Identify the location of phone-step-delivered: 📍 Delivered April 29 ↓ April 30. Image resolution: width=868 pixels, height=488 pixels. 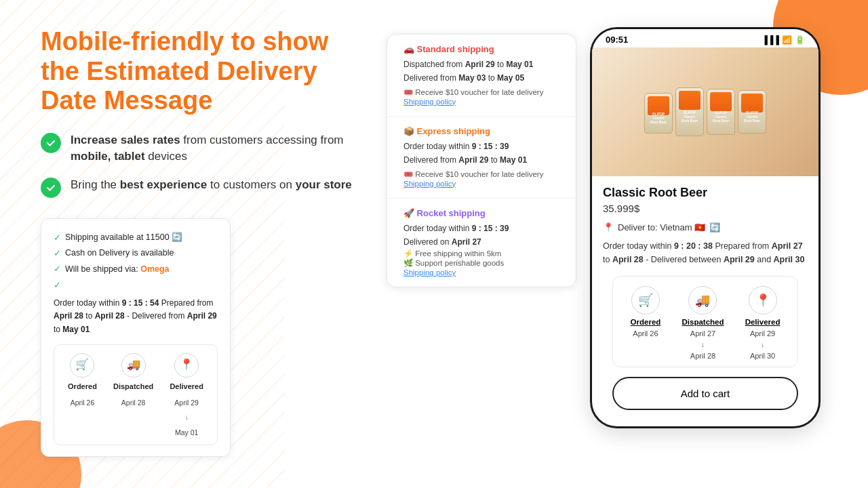
(763, 323).